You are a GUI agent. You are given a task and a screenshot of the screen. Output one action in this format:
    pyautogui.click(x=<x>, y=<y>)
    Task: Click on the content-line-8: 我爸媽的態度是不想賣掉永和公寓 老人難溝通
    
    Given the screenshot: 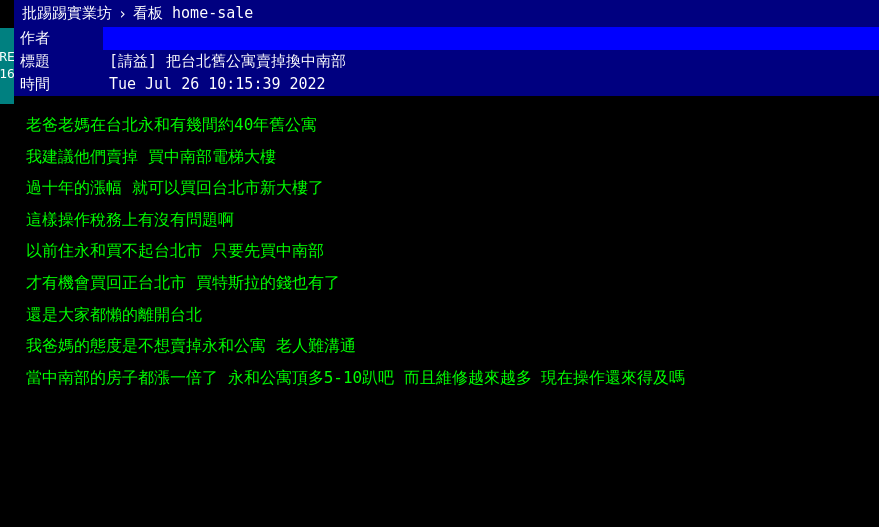 What is the action you would take?
    pyautogui.click(x=446, y=346)
    